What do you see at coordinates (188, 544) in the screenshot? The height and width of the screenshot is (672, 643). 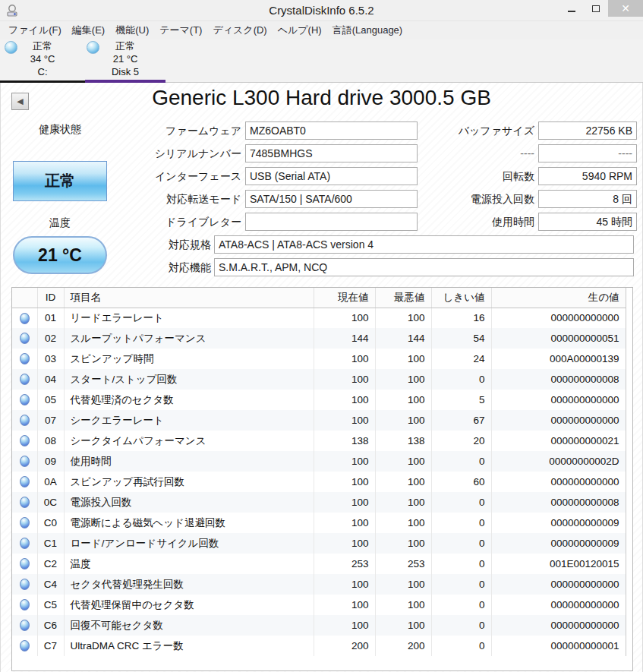 I see `attribute-name-cell: ロード/アンロードサイクル回数` at bounding box center [188, 544].